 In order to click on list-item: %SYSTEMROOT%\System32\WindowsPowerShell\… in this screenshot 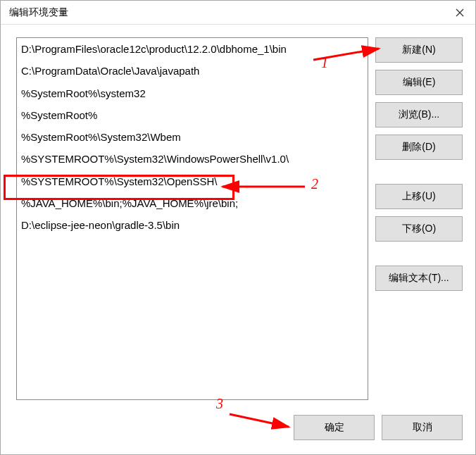, I will do `click(192, 159)`.